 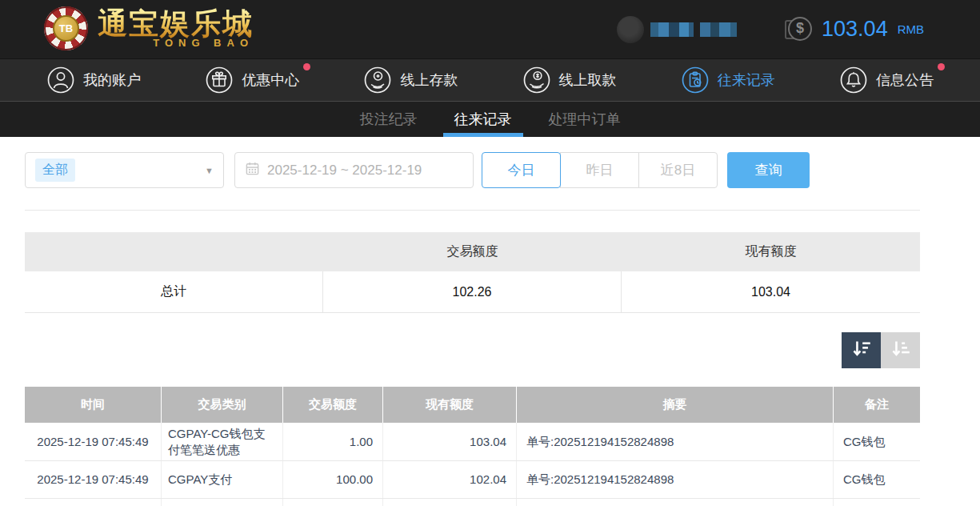 I want to click on logo-title: 通宝娱乐城, so click(x=176, y=24).